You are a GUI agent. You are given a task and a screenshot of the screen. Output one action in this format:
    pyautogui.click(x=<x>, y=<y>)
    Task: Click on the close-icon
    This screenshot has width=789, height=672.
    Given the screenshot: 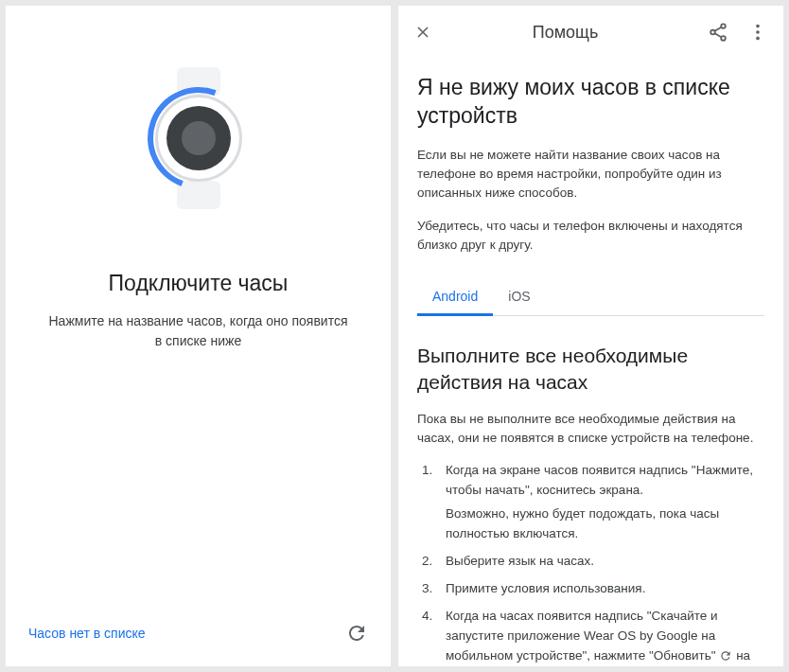 What is the action you would take?
    pyautogui.click(x=423, y=32)
    